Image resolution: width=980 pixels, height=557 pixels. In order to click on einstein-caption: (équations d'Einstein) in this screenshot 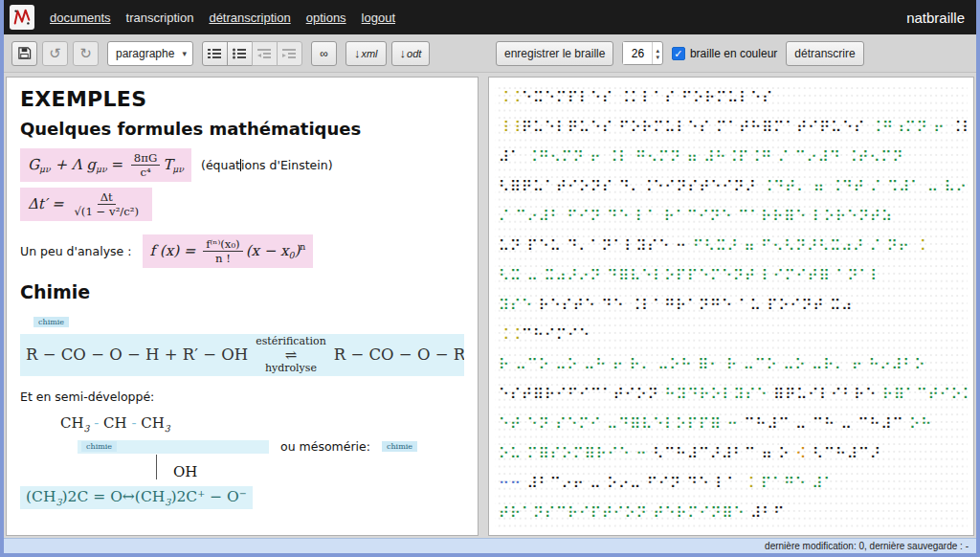, I will do `click(267, 165)`.